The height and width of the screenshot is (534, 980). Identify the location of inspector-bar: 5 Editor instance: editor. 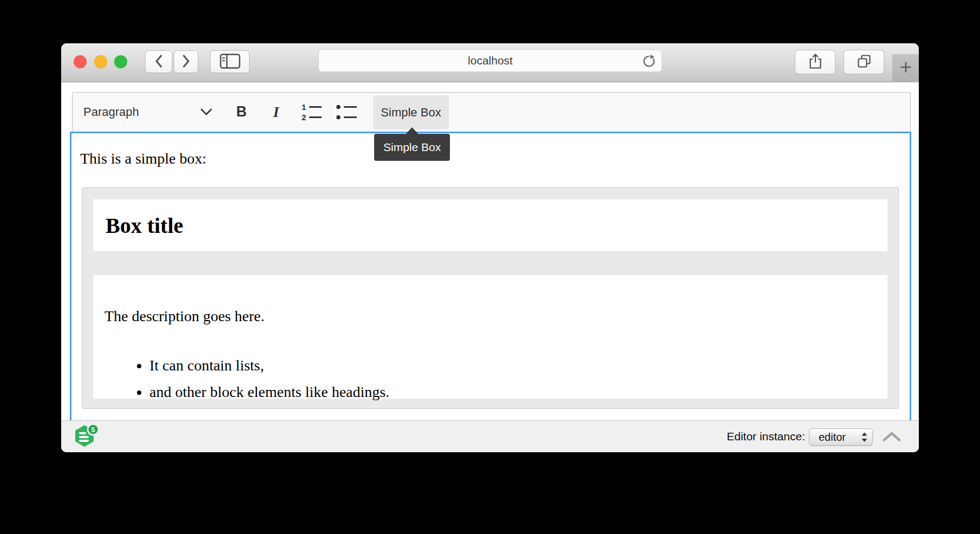
(490, 437).